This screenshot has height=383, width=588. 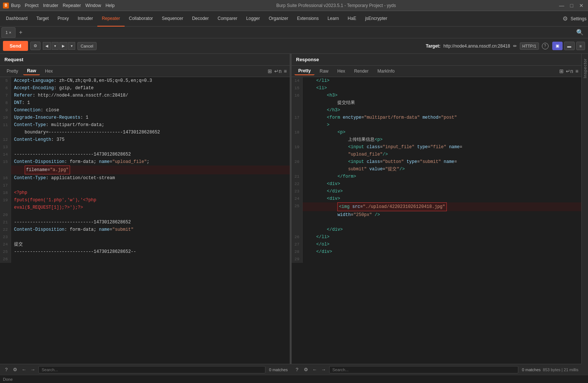 I want to click on table-row: width="250px" />, so click(x=436, y=215).